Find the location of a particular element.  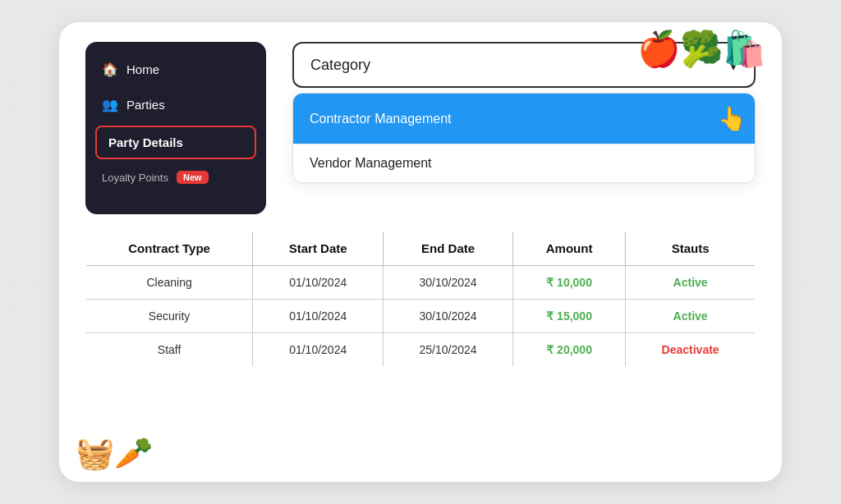

deco-bottom-left-illustration: 🧺🥕 is located at coordinates (114, 453).